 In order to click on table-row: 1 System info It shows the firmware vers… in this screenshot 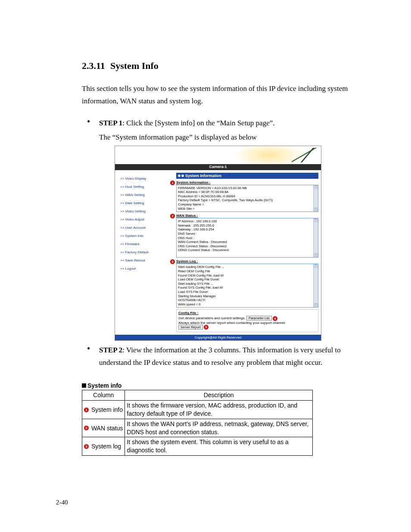, I will do `click(197, 409)`.